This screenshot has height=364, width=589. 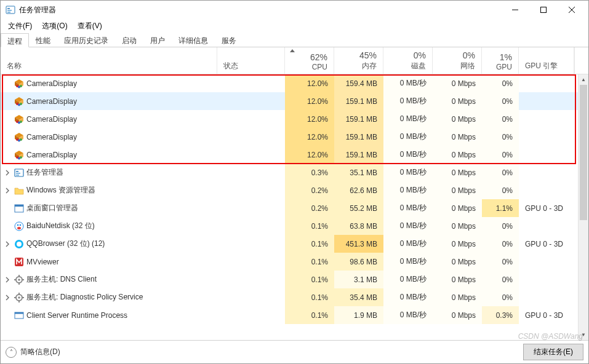 What do you see at coordinates (294, 279) in the screenshot?
I see `process-row: 服务主机: DNS Client0.1%3.1 MB0 MB/秒0 Mbps0%` at bounding box center [294, 279].